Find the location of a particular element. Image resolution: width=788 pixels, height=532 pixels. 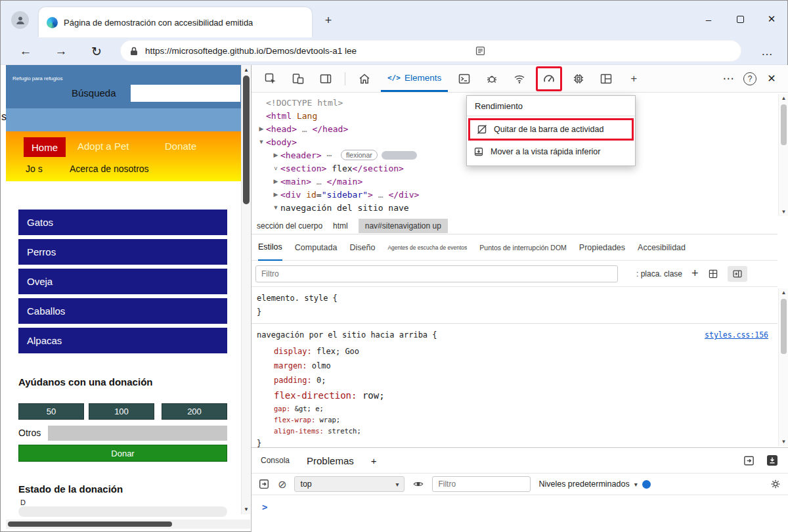

category-button-caballos: Caballos is located at coordinates (123, 311).